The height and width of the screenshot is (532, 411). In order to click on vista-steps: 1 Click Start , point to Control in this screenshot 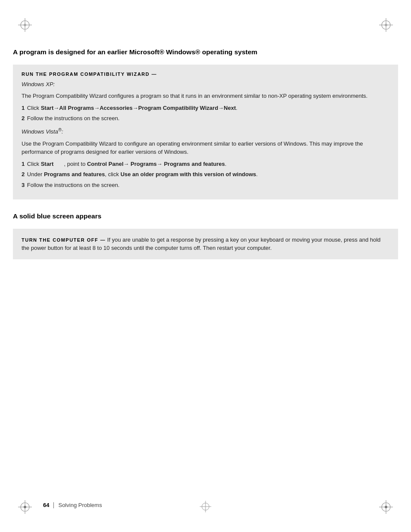, I will do `click(206, 175)`.